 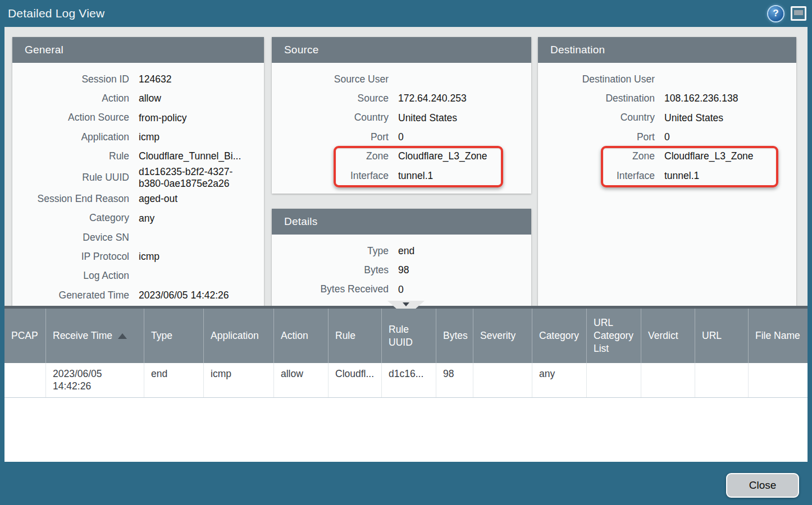 What do you see at coordinates (409, 336) in the screenshot?
I see `column-header-rule-uuid: Rule UUID` at bounding box center [409, 336].